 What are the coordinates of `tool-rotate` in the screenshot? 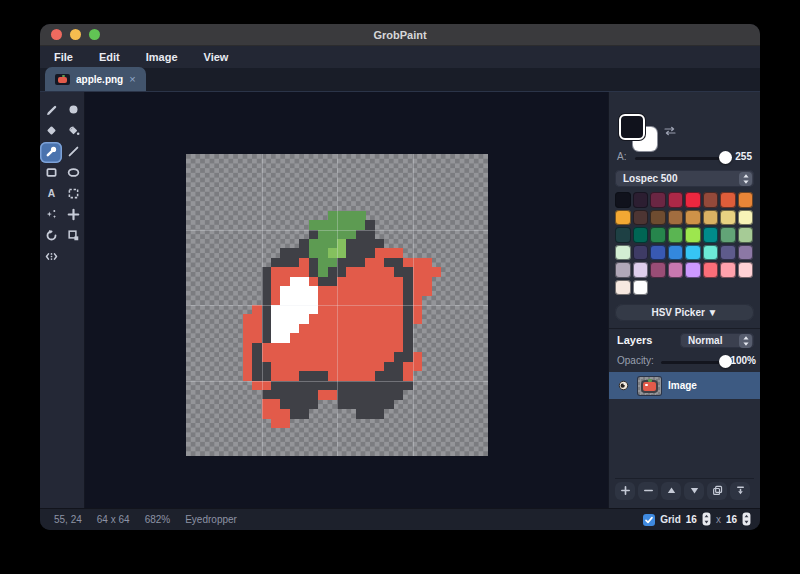 It's located at (51, 236).